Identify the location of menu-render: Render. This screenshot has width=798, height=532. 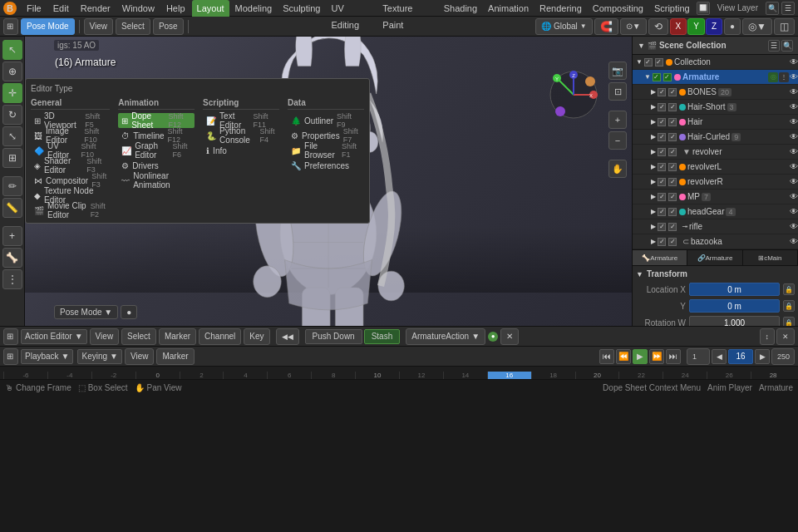
(96, 8).